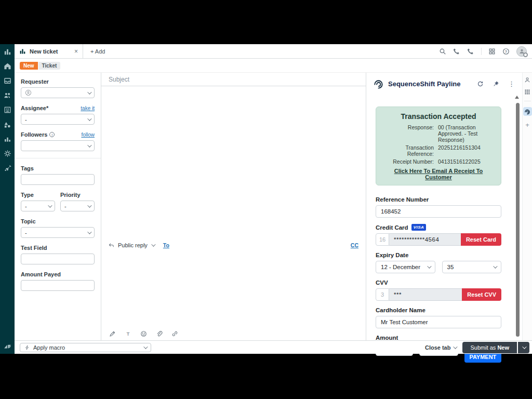 Image resolution: width=532 pixels, height=399 pixels. What do you see at coordinates (87, 108) in the screenshot?
I see `take-it-link: take it` at bounding box center [87, 108].